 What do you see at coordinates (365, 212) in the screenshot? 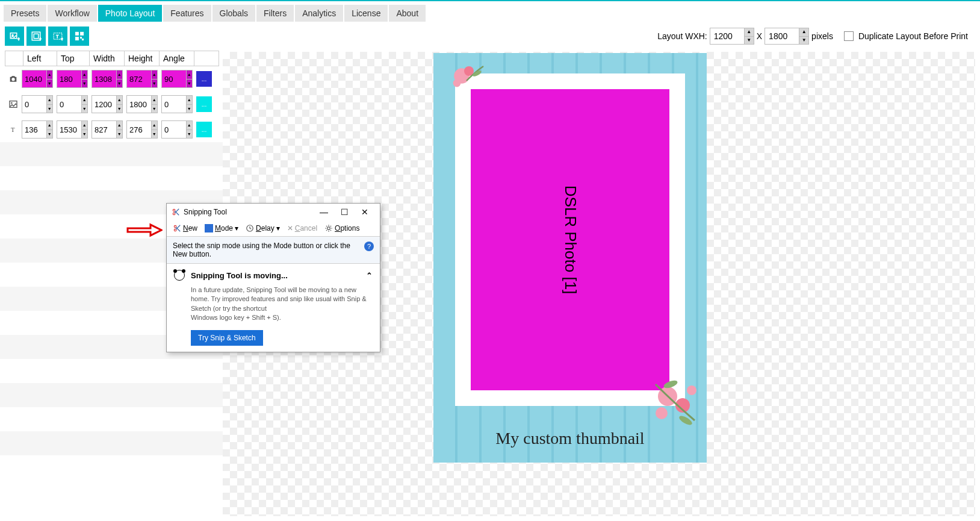
I see `close-button: ✕` at bounding box center [365, 212].